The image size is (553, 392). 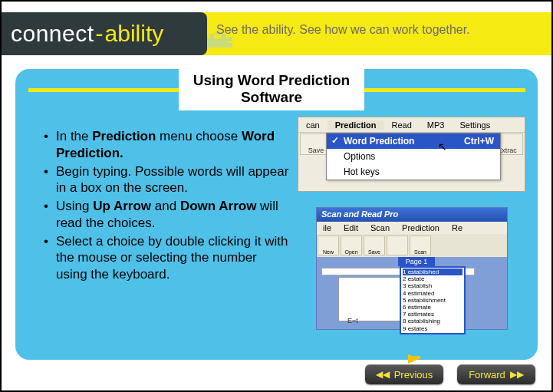 I want to click on menu-scan: can, so click(x=313, y=125).